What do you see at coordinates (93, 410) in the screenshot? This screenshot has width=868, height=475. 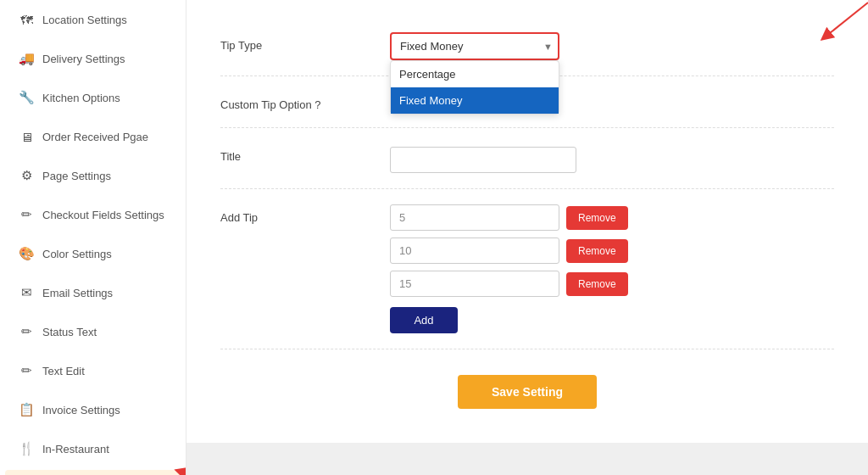 I see `sidebar-item-invoice-settings: 📋 Invoice Settings` at bounding box center [93, 410].